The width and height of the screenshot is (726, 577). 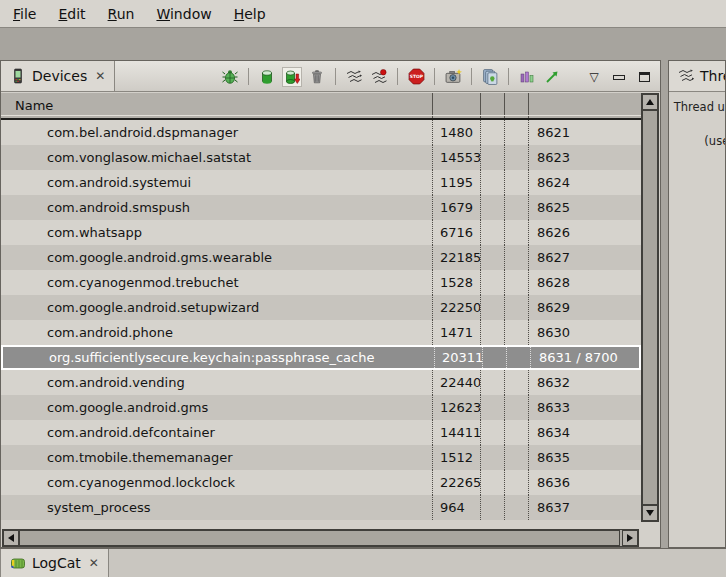 I want to click on process-name: com.android.smspush, so click(x=216, y=208).